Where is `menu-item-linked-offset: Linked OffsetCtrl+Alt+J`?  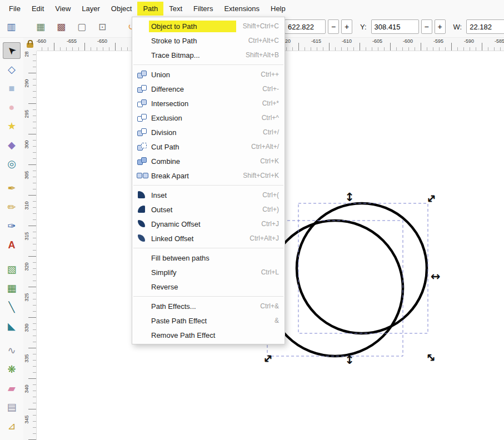
menu-item-linked-offset: Linked OffsetCtrl+Alt+J is located at coordinates (208, 238).